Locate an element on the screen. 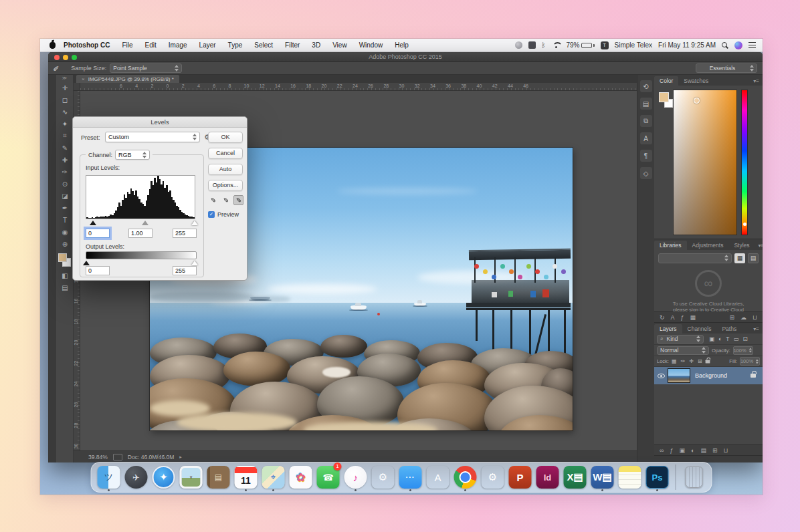 The height and width of the screenshot is (532, 800). wifi-icon is located at coordinates (557, 45).